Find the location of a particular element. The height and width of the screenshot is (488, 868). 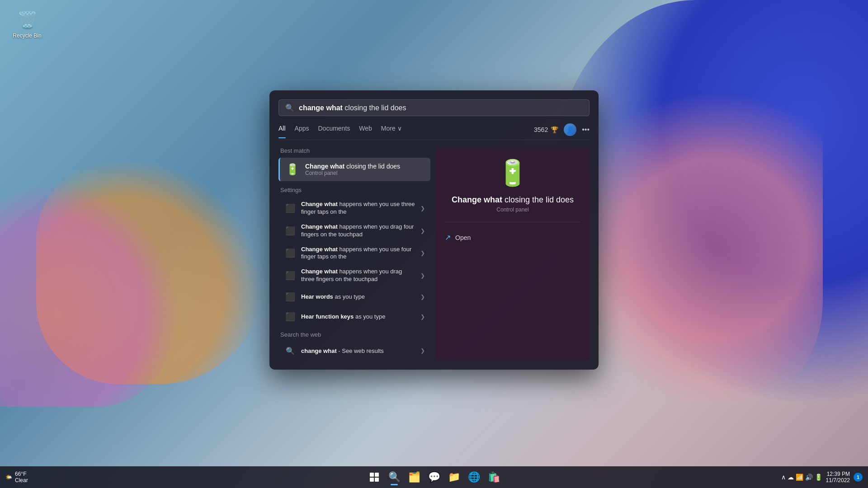

settings-item-text-5: Hear words as you type is located at coordinates (359, 297).